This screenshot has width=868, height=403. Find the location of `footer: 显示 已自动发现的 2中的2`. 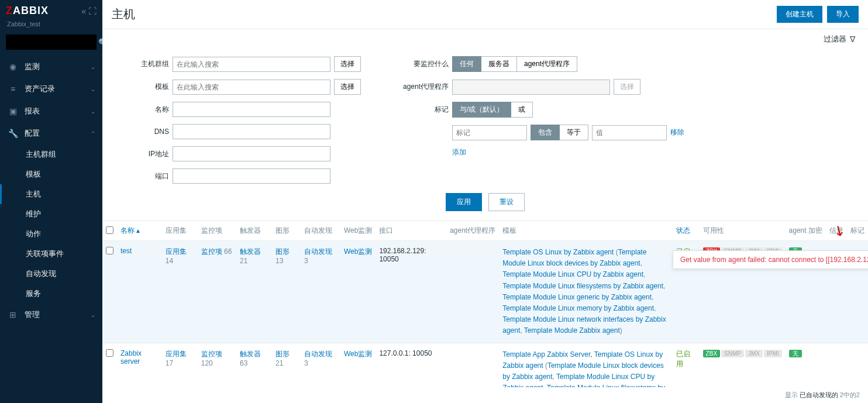

footer: 显示 已自动发现的 2中的2 is located at coordinates (485, 395).